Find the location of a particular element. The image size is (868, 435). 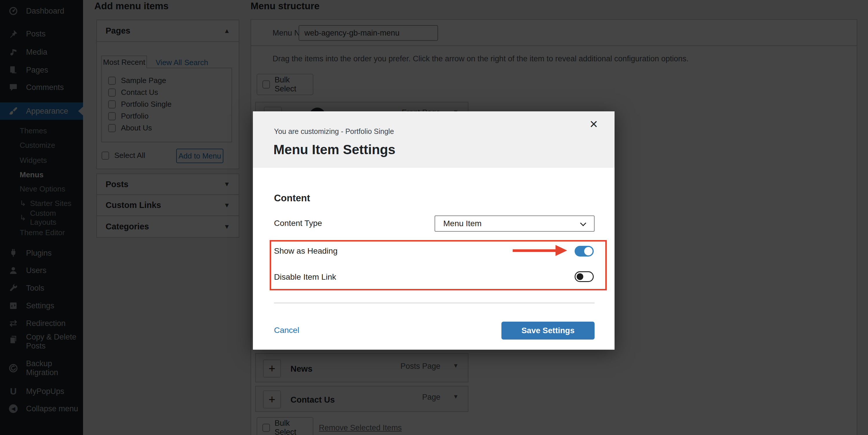

annotation-arrow-head-icon is located at coordinates (561, 251).